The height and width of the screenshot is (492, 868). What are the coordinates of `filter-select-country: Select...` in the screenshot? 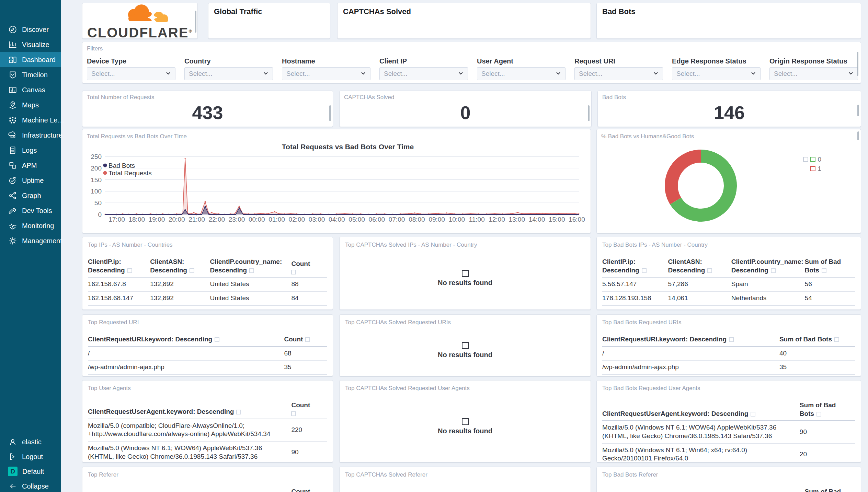 It's located at (229, 74).